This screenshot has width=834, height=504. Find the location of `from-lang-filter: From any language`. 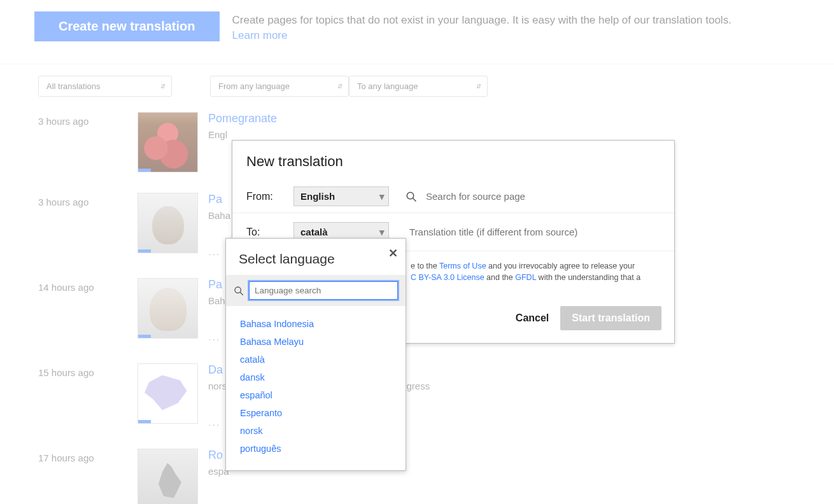

from-lang-filter: From any language is located at coordinates (279, 87).